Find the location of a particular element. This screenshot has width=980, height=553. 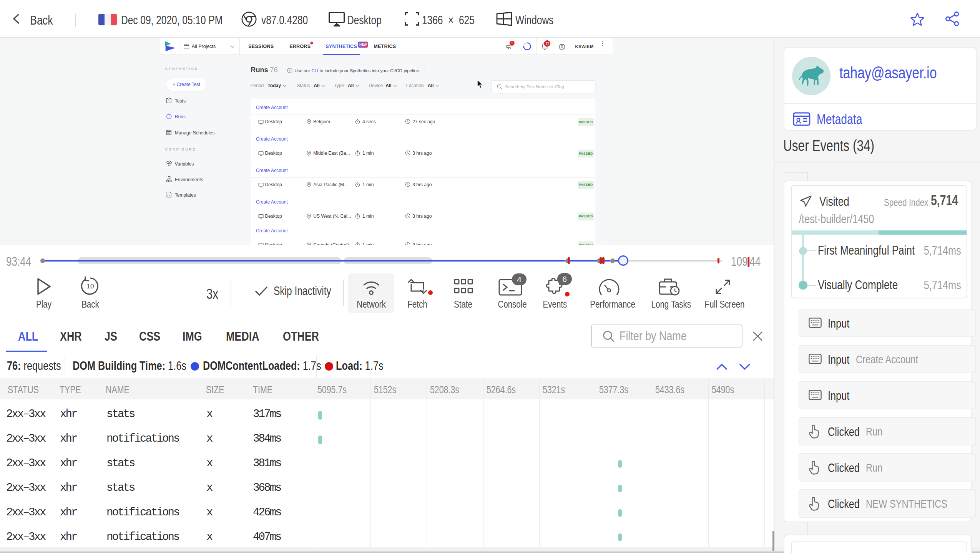

svg-text: 10 is located at coordinates (91, 286).